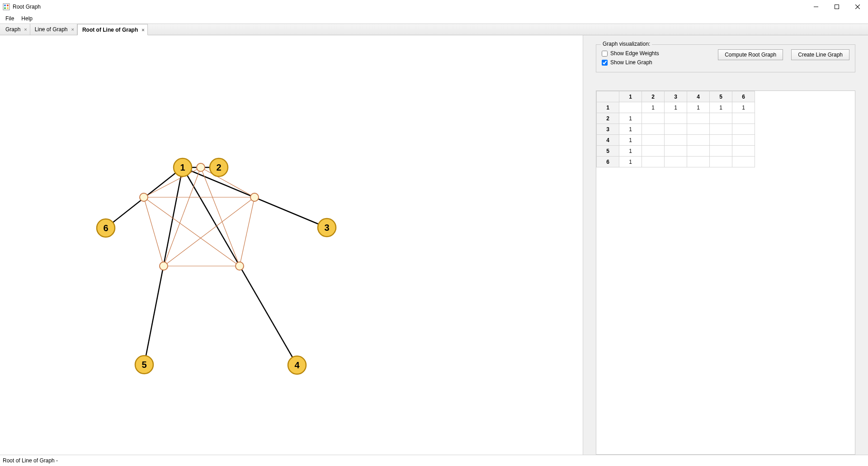 The height and width of the screenshot is (466, 868). Describe the element at coordinates (30, 461) in the screenshot. I see `status-text: Root of Line of Graph -` at that location.